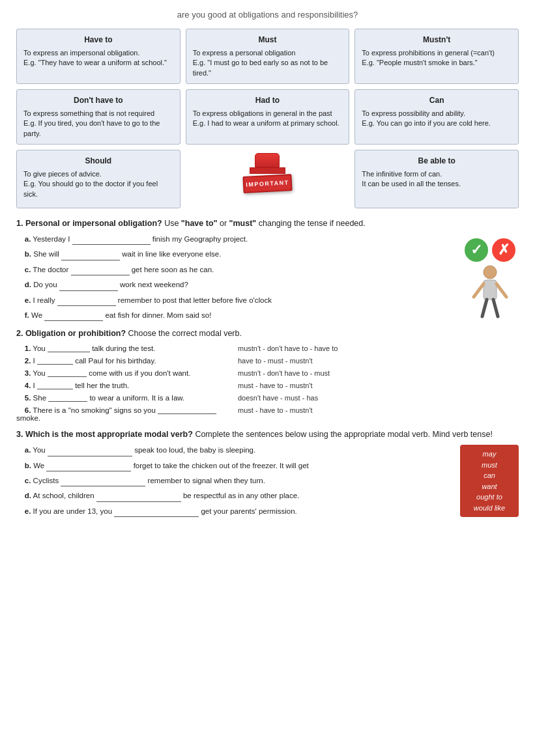 This screenshot has width=535, height=756. What do you see at coordinates (267, 223) in the screenshot?
I see `exercise1-header: 1. Personal or impersonal obligation? Us…` at bounding box center [267, 223].